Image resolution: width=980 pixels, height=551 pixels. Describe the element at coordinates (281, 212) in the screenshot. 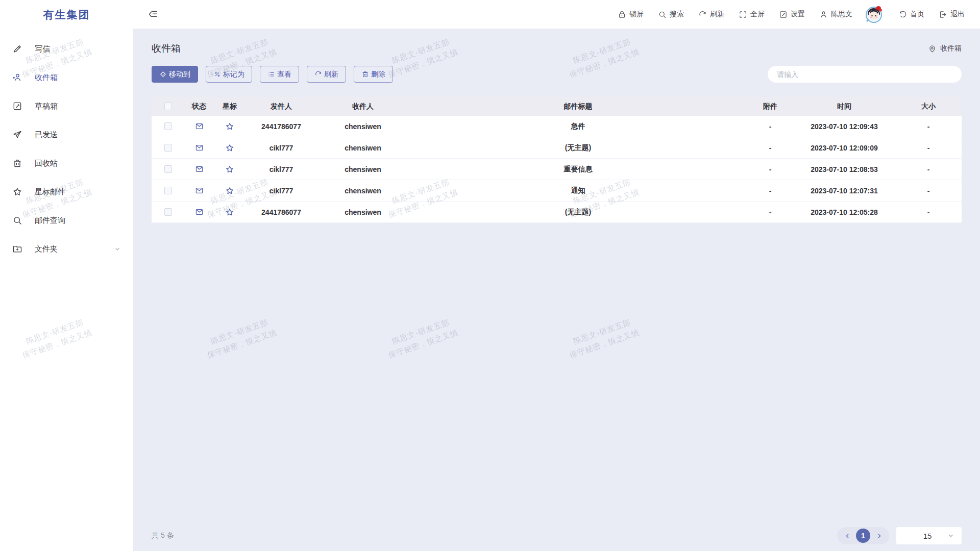

I see `sender-cell: 2441786077` at that location.